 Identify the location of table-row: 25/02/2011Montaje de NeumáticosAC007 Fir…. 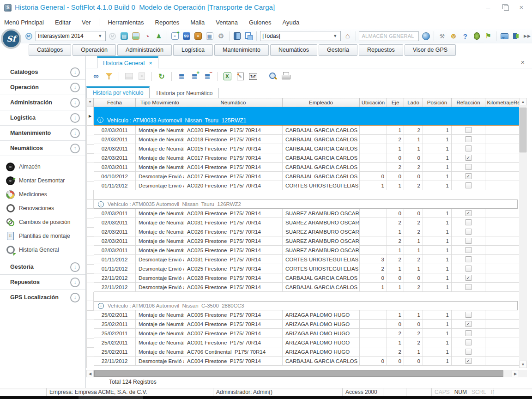
(303, 333).